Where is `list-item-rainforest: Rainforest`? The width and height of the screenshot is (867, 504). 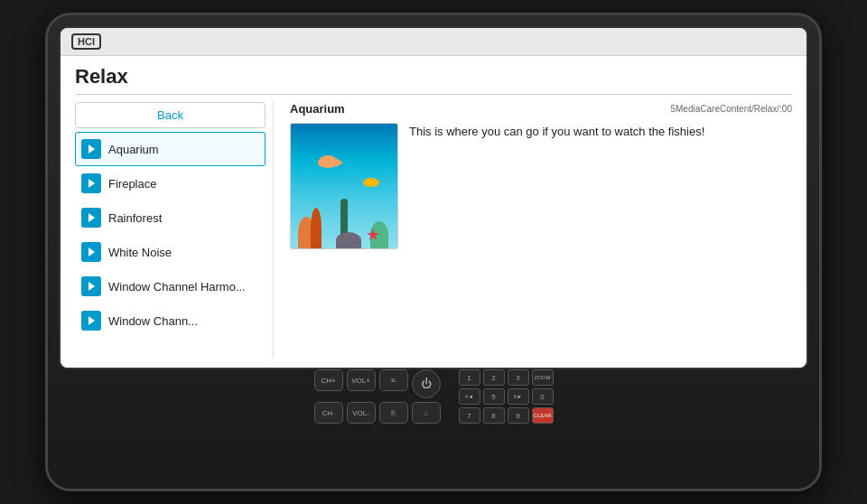
list-item-rainforest: Rainforest is located at coordinates (170, 218).